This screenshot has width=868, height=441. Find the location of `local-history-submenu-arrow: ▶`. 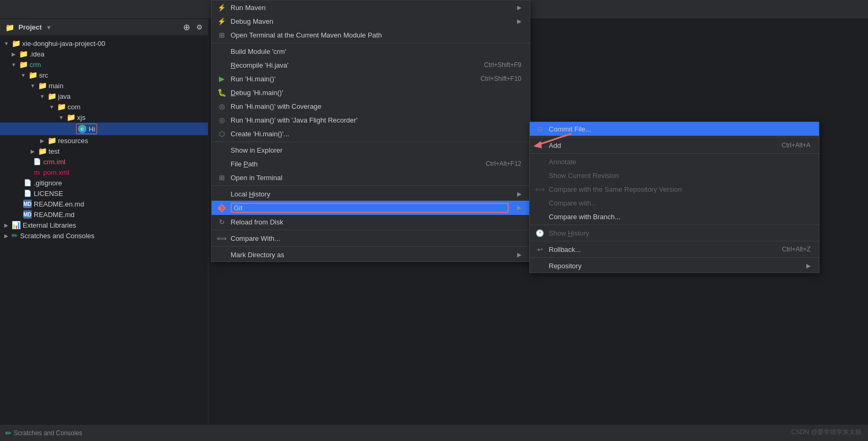

local-history-submenu-arrow: ▶ is located at coordinates (519, 194).